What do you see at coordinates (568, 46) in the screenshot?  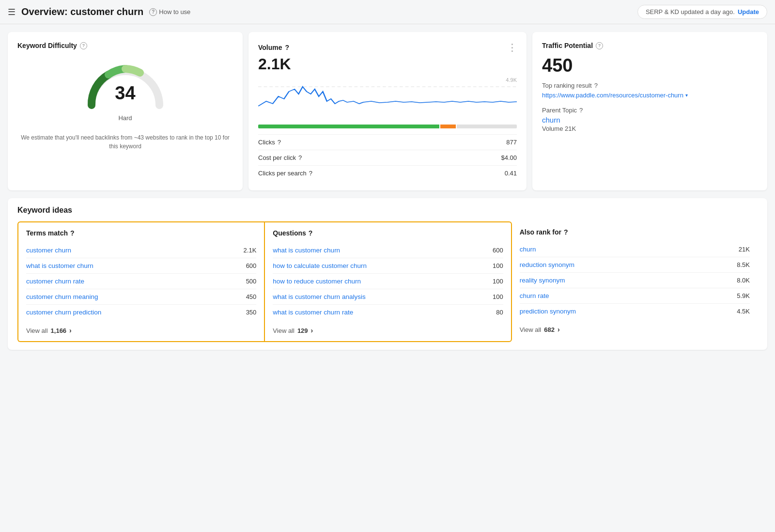 I see `traffic-label: Traffic Potential` at bounding box center [568, 46].